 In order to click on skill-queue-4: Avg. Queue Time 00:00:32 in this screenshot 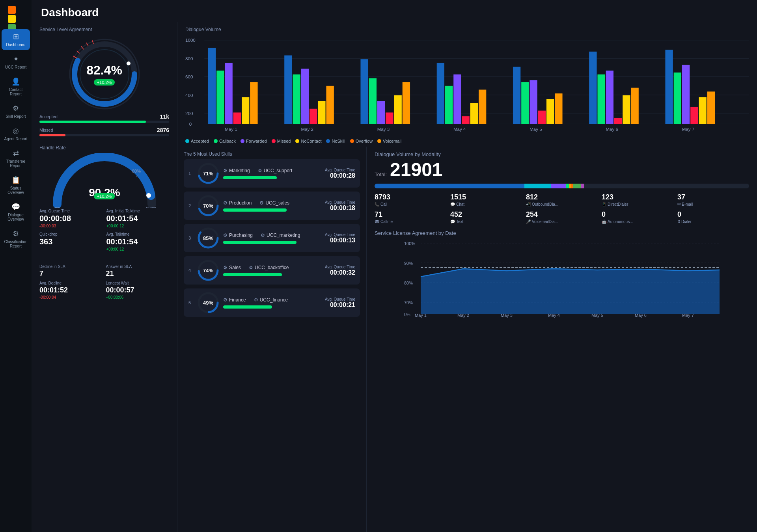, I will do `click(340, 270)`.